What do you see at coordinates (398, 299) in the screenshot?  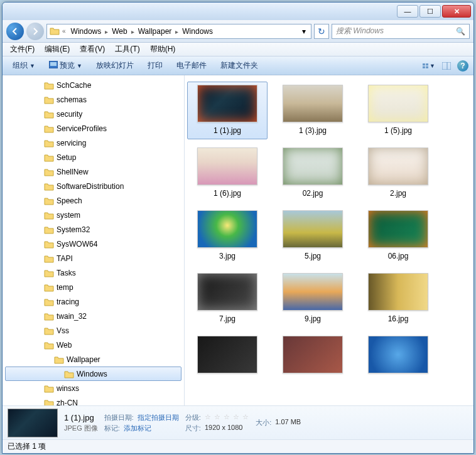 I see `file-item: 16.jpg` at bounding box center [398, 299].